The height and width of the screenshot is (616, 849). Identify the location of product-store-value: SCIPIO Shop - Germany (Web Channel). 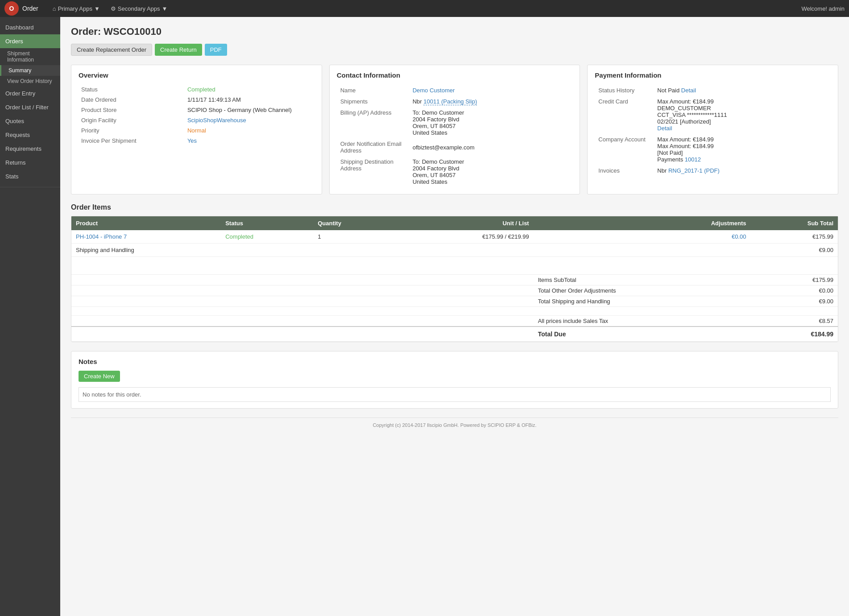
(250, 110).